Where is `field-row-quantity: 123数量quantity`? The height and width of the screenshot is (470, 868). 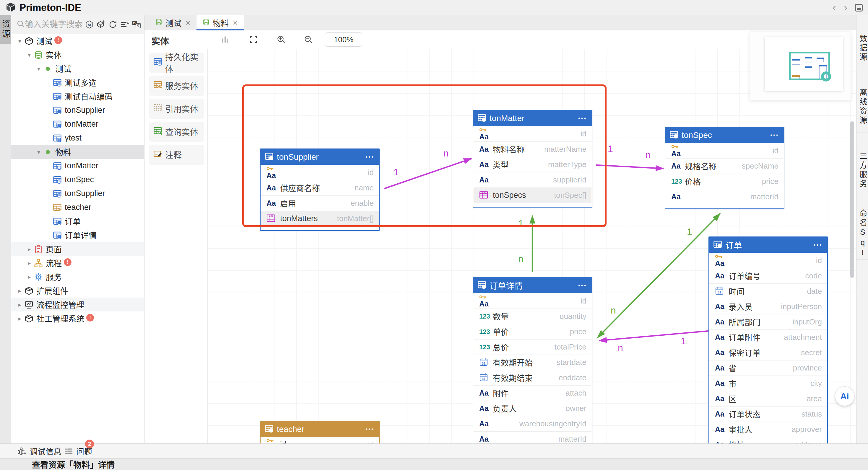
field-row-quantity: 123数量quantity is located at coordinates (532, 316).